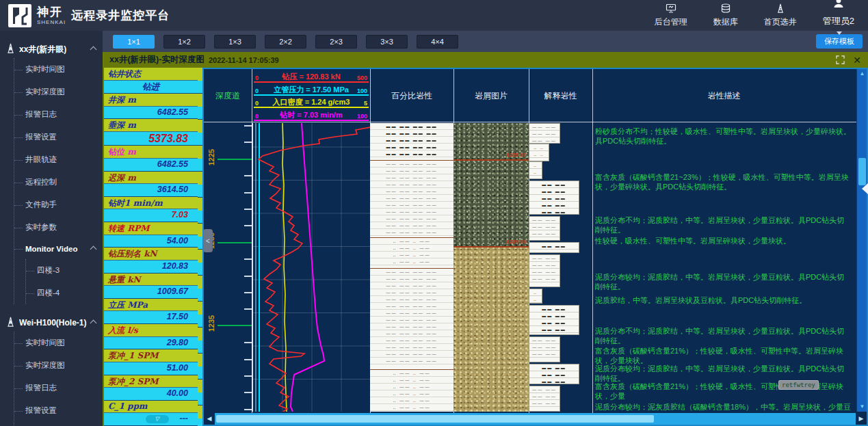 This screenshot has height=426, width=868. What do you see at coordinates (434, 15) in the screenshot?
I see `top-bar: 神开 SHENKAI 远程录井监控平台 后台管理数据库首页选井管理员2` at bounding box center [434, 15].